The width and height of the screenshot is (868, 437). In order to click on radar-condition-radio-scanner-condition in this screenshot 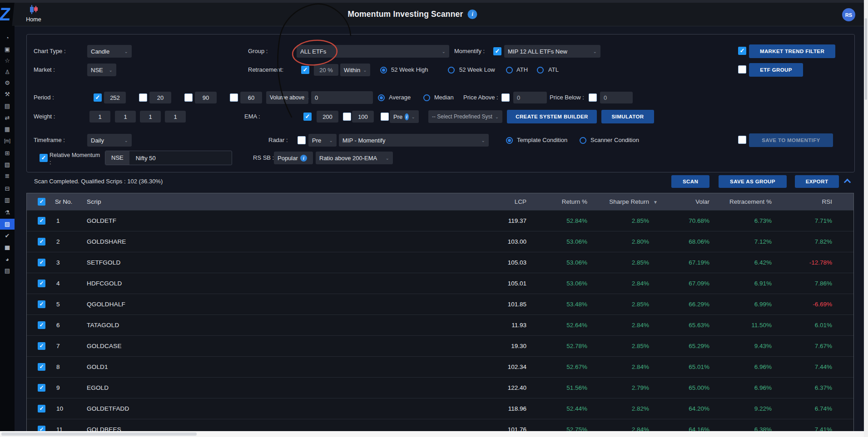, I will do `click(583, 141)`.